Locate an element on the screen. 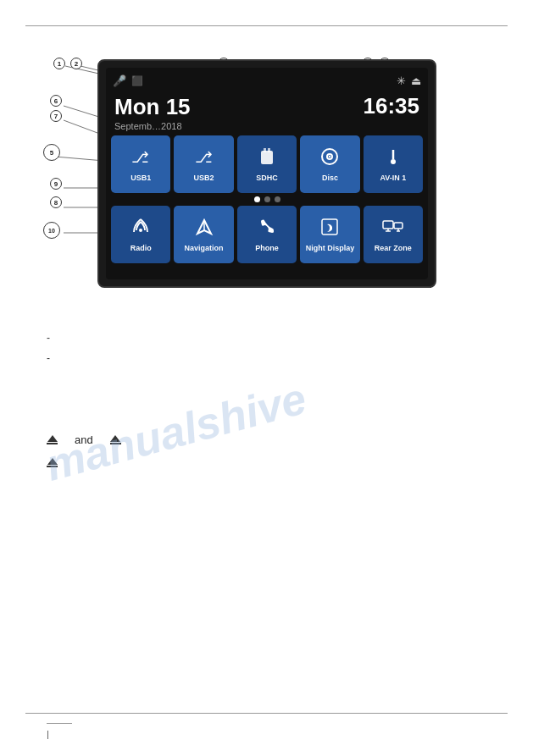 Image resolution: width=533 pixels, height=756 pixels. radio-tile: Radio is located at coordinates (141, 235).